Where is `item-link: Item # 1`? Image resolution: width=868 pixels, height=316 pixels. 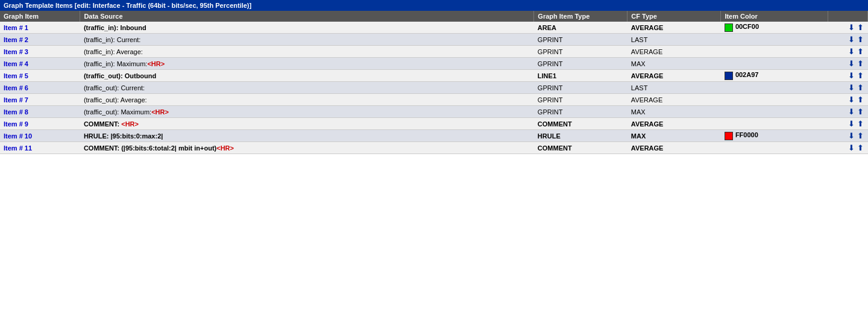 item-link: Item # 1 is located at coordinates (16, 28).